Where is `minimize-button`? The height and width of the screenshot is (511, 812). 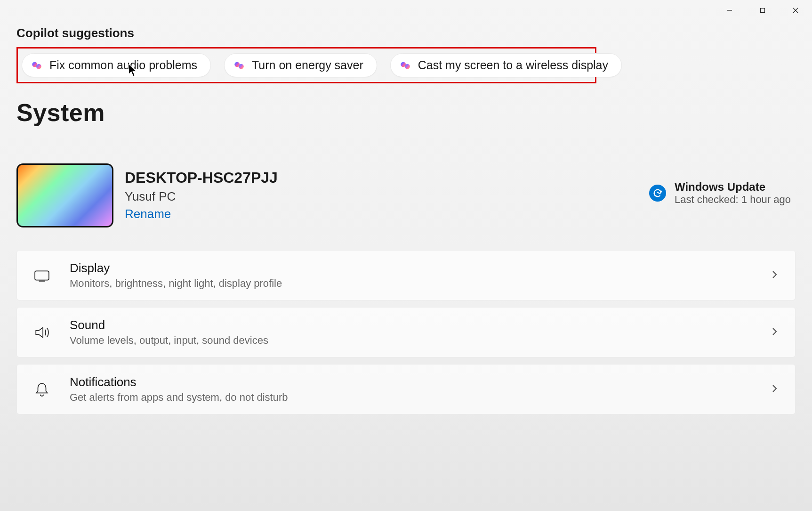
minimize-button is located at coordinates (730, 10).